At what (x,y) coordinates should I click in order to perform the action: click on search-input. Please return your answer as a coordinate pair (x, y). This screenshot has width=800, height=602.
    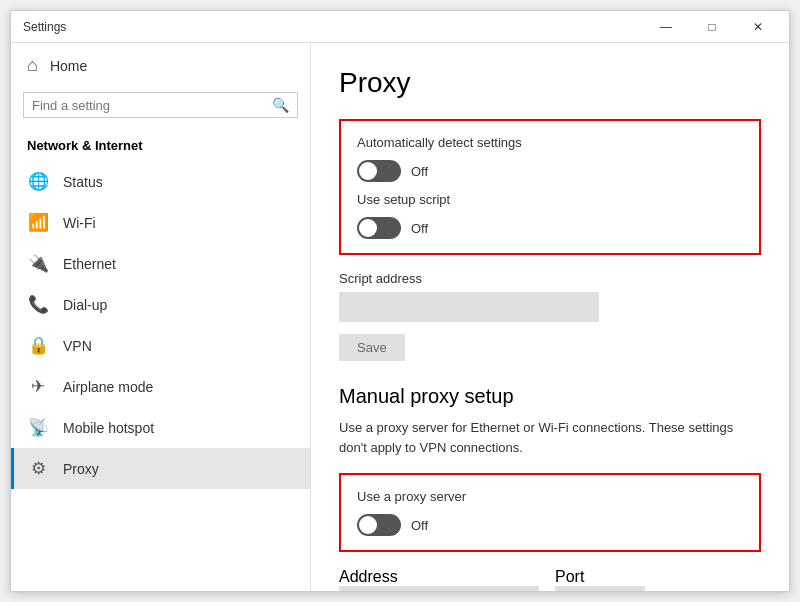
    Looking at the image, I should click on (149, 106).